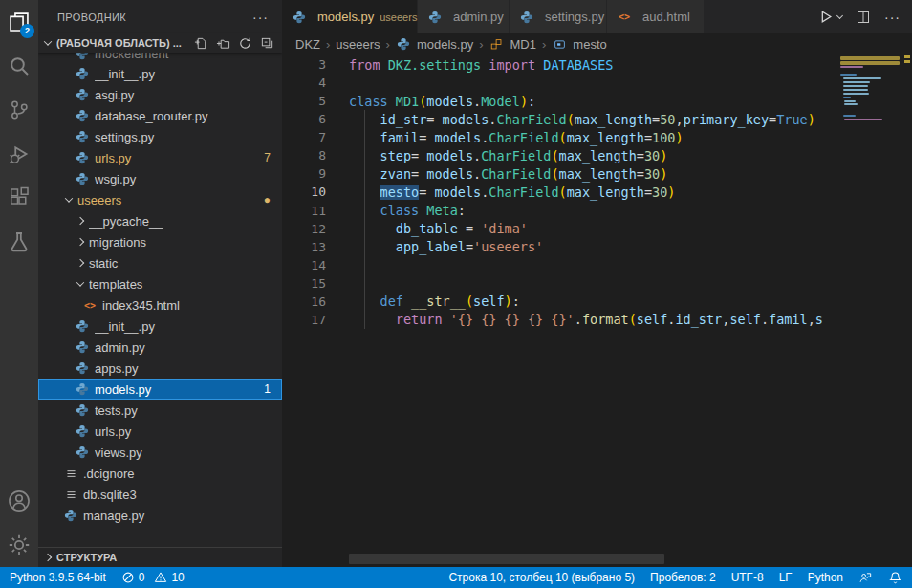 Image resolution: width=912 pixels, height=588 pixels. I want to click on statusbar-problems: 010, so click(153, 577).